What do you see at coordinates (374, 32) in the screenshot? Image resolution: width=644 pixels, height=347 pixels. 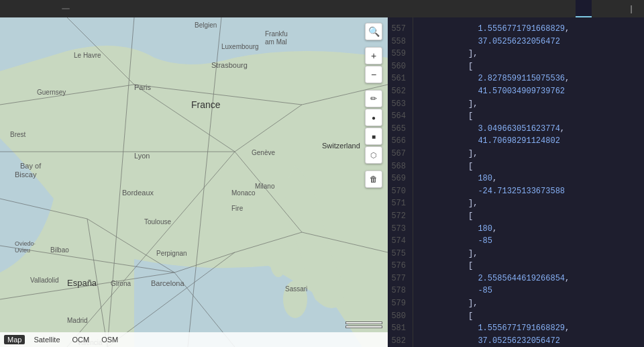 I see `search-map-button: 🔍` at bounding box center [374, 32].